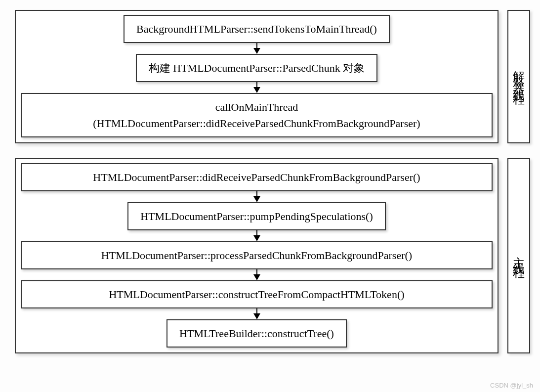  Describe the element at coordinates (257, 68) in the screenshot. I see `flow-box: 构建 HTMLDocumentParser::ParsedChunk 对象` at that location.